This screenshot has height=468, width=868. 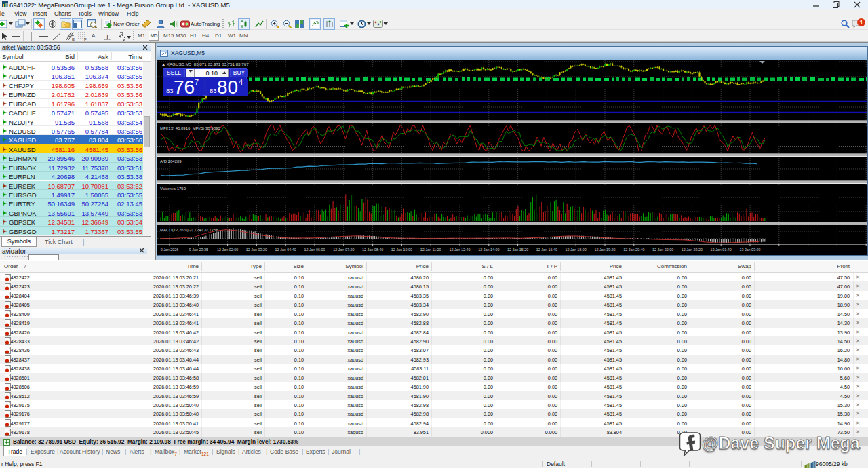 I want to click on svg-text: F, so click(x=85, y=39).